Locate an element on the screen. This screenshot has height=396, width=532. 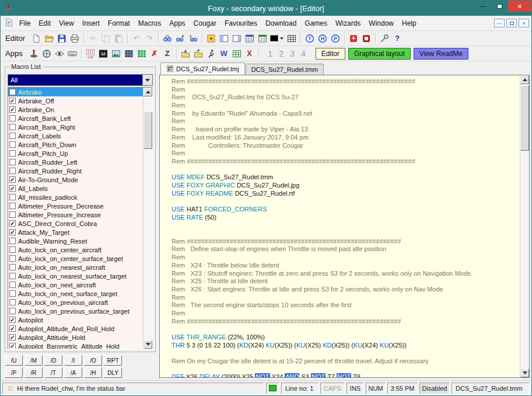
scroll-up-button is located at coordinates (525, 79).